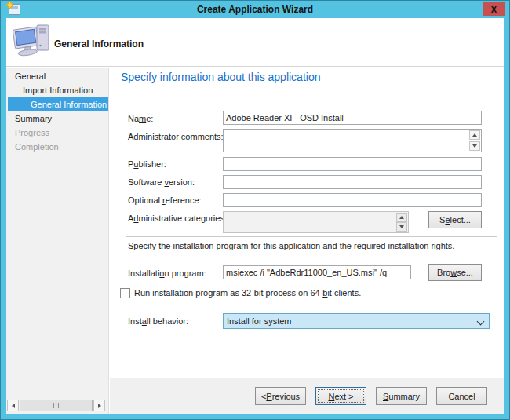 This screenshot has width=510, height=420. Describe the element at coordinates (455, 272) in the screenshot. I see `browse-button: Browse...` at that location.